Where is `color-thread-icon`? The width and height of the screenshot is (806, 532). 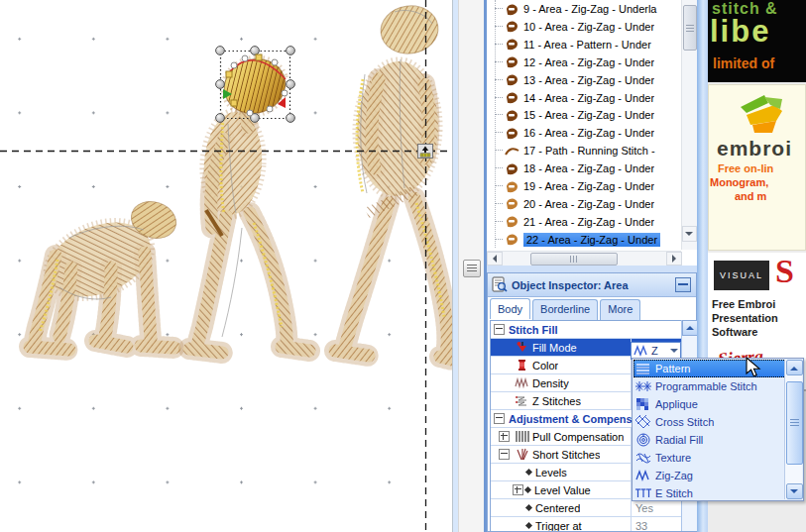 color-thread-icon is located at coordinates (521, 365).